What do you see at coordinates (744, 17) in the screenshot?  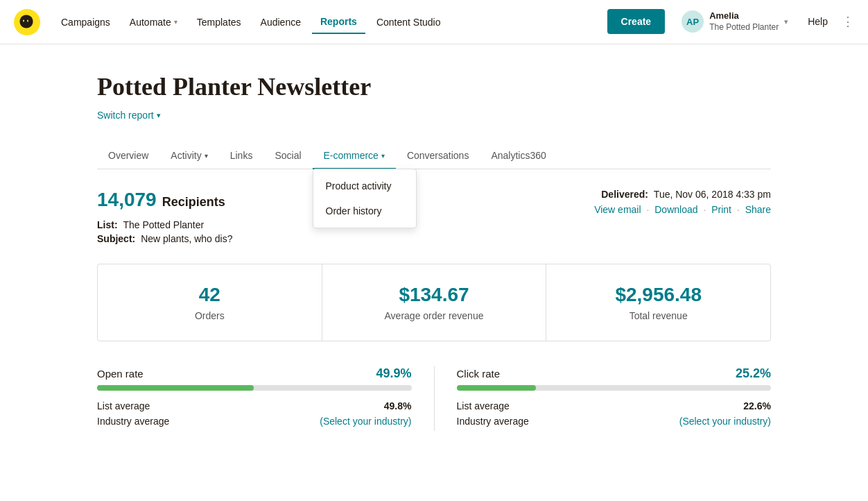 I see `user-name: Amelia` at bounding box center [744, 17].